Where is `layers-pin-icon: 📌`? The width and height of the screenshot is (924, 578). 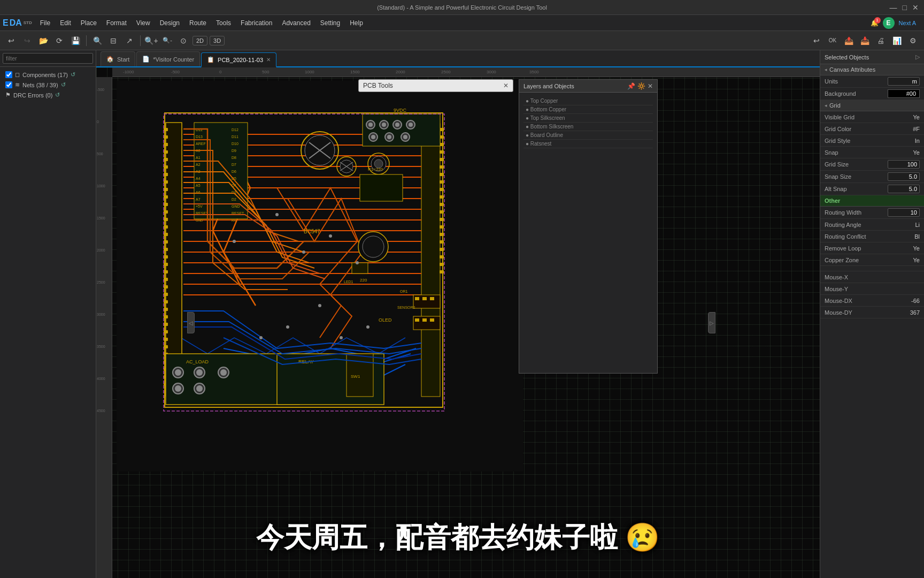 layers-pin-icon: 📌 is located at coordinates (631, 86).